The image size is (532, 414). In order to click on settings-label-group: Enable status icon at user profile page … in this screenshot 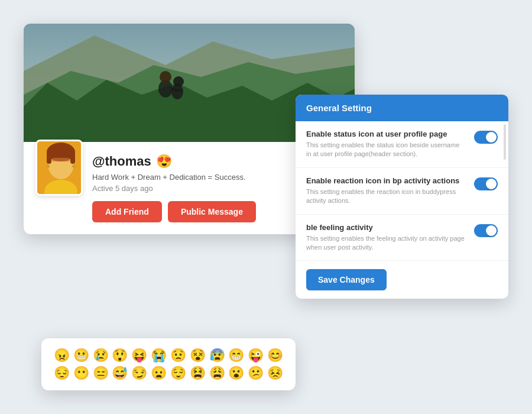, I will do `click(385, 144)`.